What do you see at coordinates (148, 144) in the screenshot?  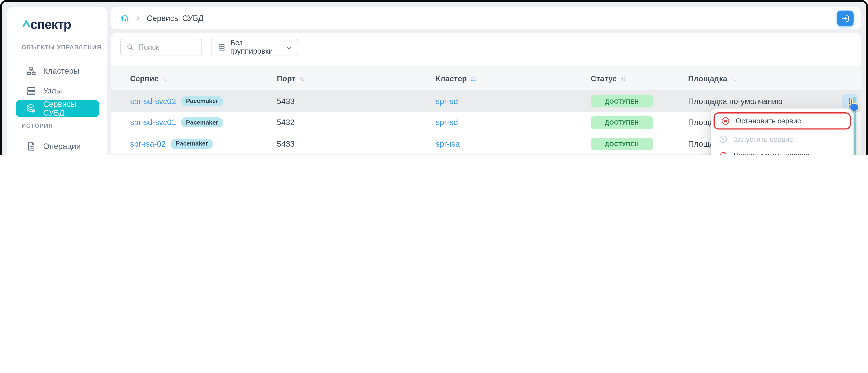 I see `service-link: spr-isa-02` at bounding box center [148, 144].